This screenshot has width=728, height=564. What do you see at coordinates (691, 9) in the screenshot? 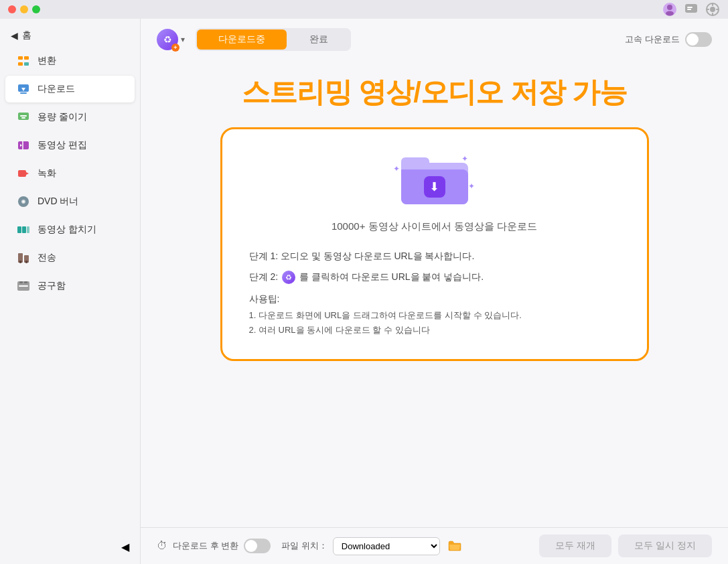
I see `topbar-right` at bounding box center [691, 9].